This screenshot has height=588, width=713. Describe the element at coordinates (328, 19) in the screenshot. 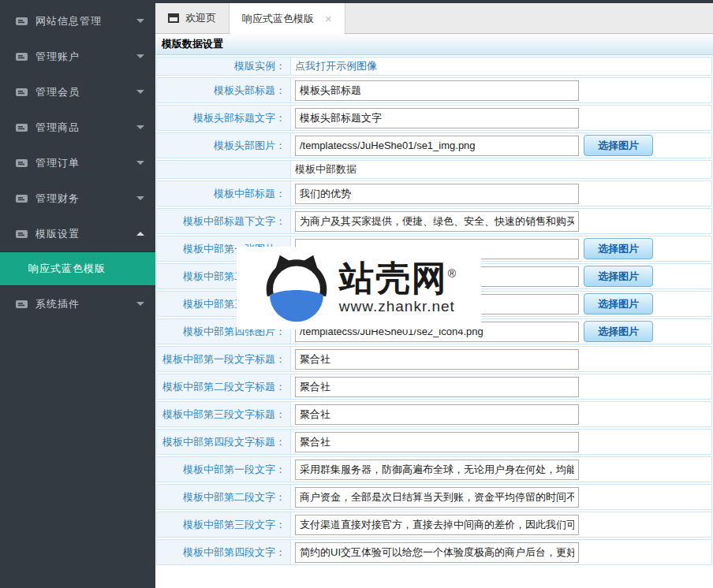

I see `close-icon: ×` at that location.